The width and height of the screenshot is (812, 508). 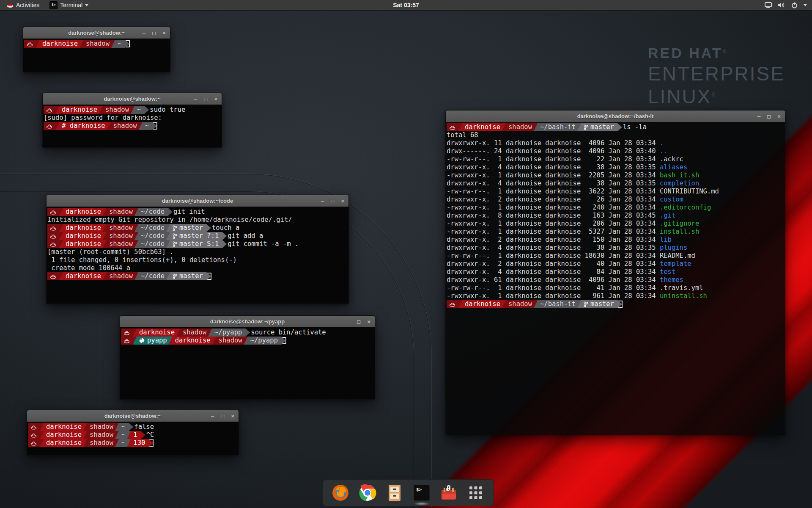 What do you see at coordinates (132, 126) in the screenshot?
I see `terminal-content: darknoiseshadow~sudo true[sudo] password…` at bounding box center [132, 126].